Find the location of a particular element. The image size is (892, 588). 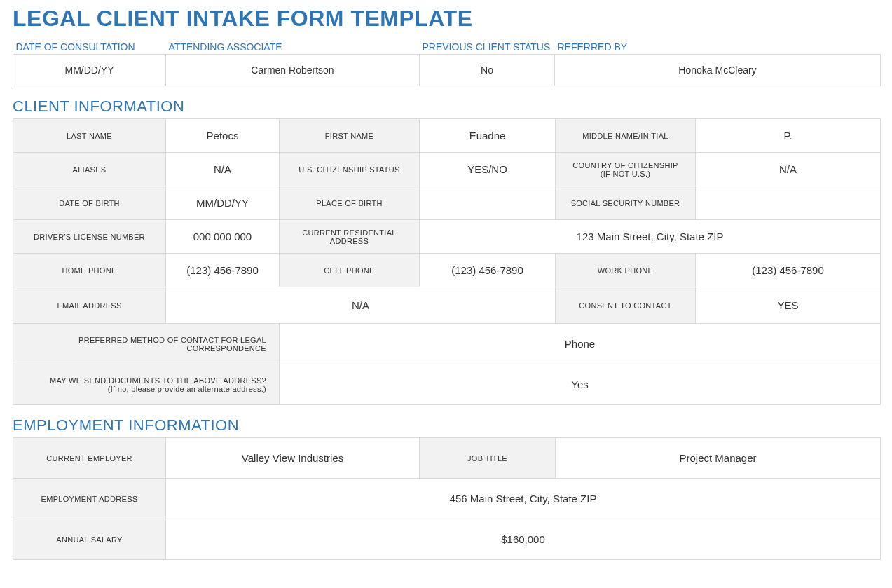

label-address: CURRENT RESIDENTIAL ADDRESS is located at coordinates (350, 237).